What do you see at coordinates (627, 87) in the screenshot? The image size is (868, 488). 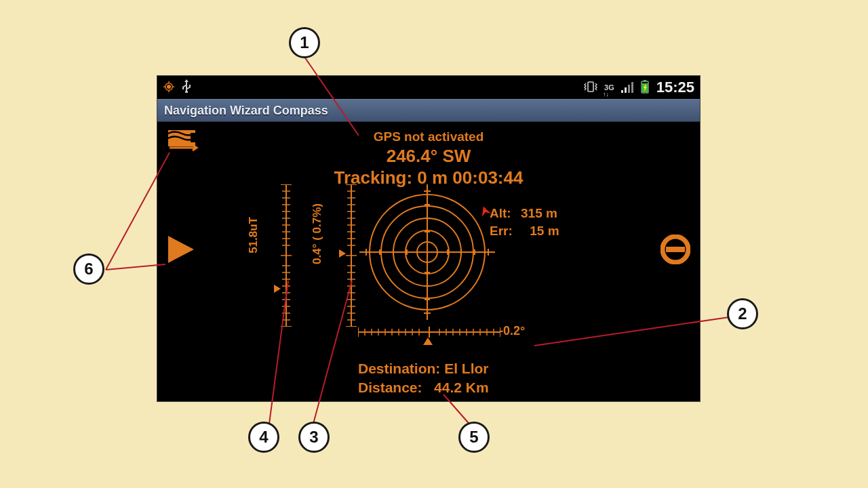 I see `signal-icon` at bounding box center [627, 87].